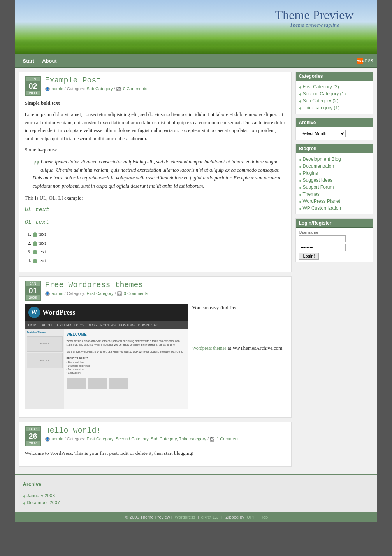 The height and width of the screenshot is (556, 392). Describe the element at coordinates (322, 133) in the screenshot. I see `archive-select: Select Month January 2008 December 2007` at that location.